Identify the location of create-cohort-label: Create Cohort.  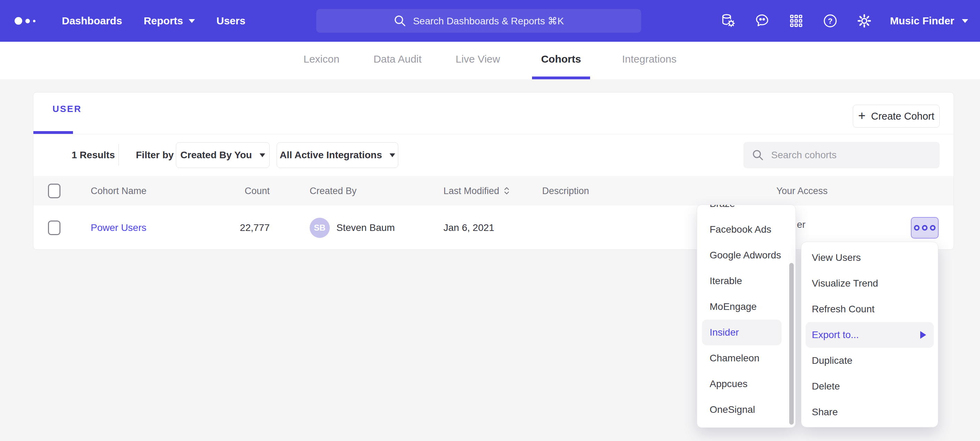
(902, 117).